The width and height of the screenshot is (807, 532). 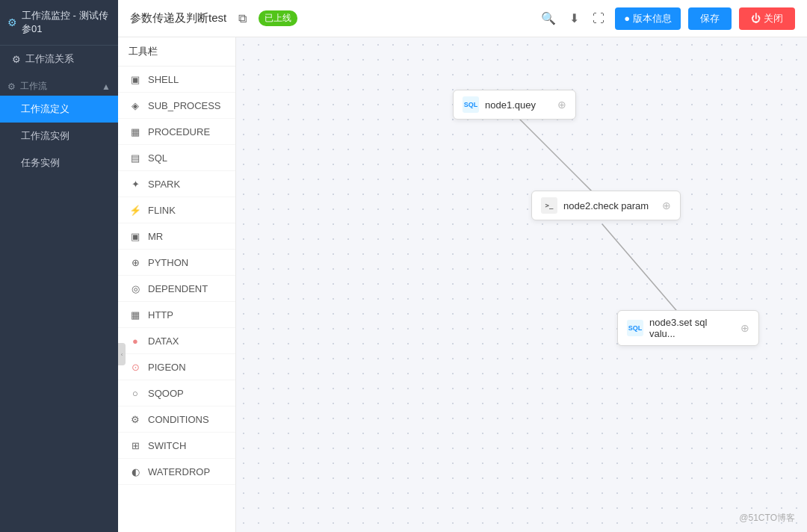 What do you see at coordinates (135, 419) in the screenshot?
I see `conditions-icon: ⚙` at bounding box center [135, 419].